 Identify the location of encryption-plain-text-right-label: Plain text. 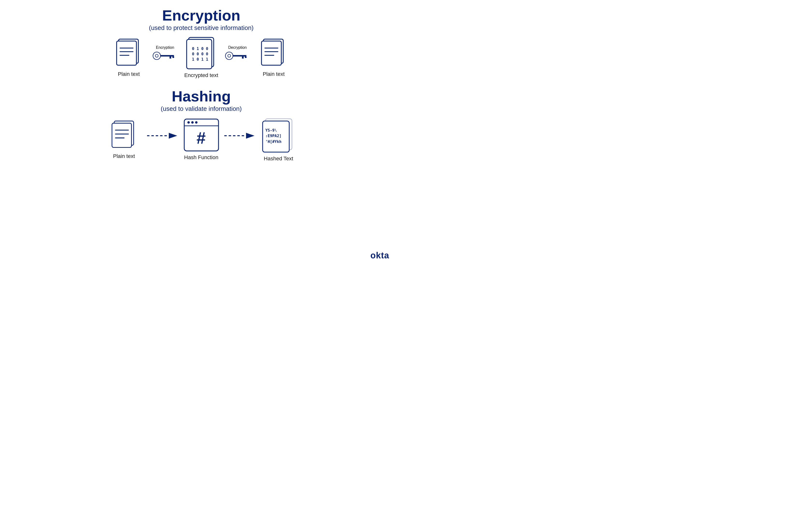
(273, 74).